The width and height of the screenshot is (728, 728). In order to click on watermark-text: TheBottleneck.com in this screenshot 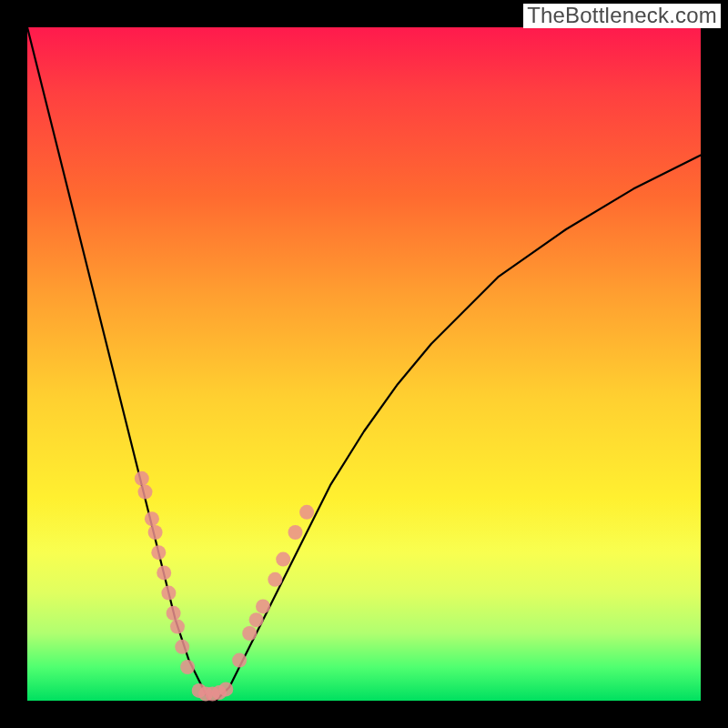, I will do `click(622, 16)`.